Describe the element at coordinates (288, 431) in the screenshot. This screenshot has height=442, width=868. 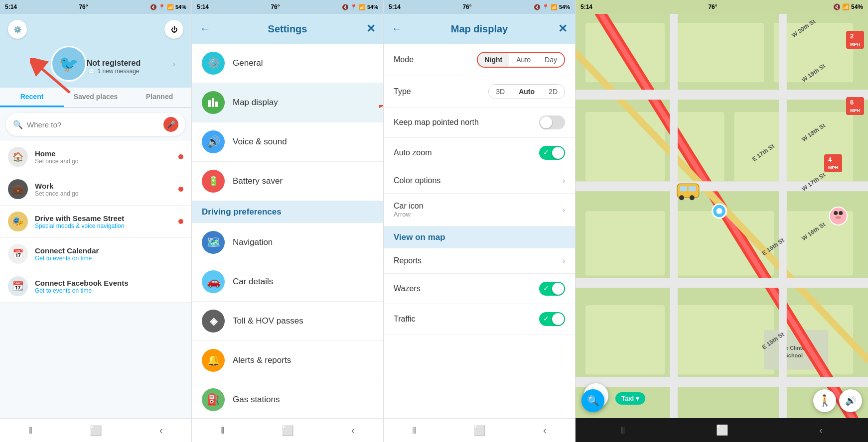
I see `nav-home-icon-p2: ⬜` at that location.